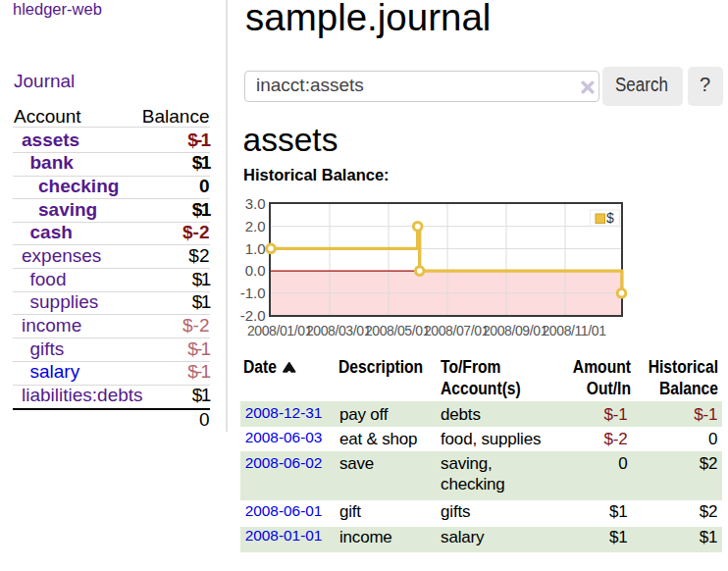 This screenshot has height=571, width=728. What do you see at coordinates (255, 226) in the screenshot?
I see `svg-text: 2.0` at bounding box center [255, 226].